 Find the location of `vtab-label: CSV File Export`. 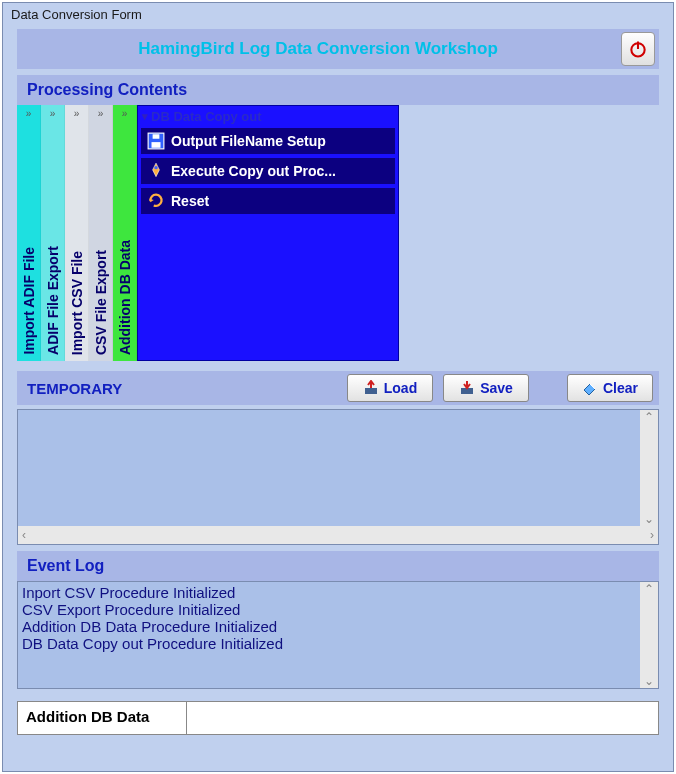

vtab-label: CSV File Export is located at coordinates (101, 302).